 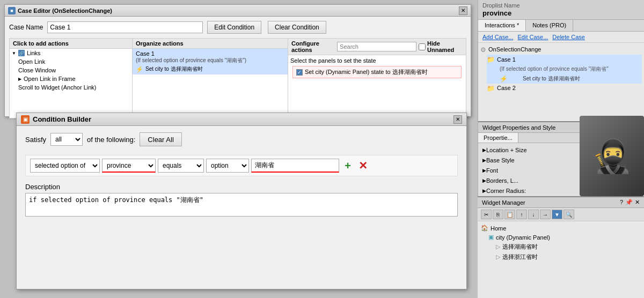 What do you see at coordinates (519, 128) in the screenshot?
I see `wp-title: Widget Properties and Style` at bounding box center [519, 128].